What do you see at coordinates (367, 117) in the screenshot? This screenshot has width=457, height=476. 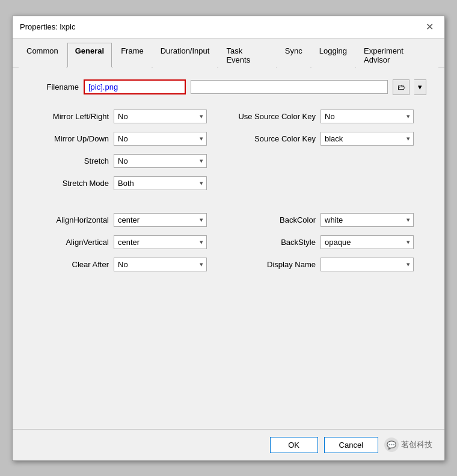 I see `use-source-color-select-wrapper: No Yes` at bounding box center [367, 117].